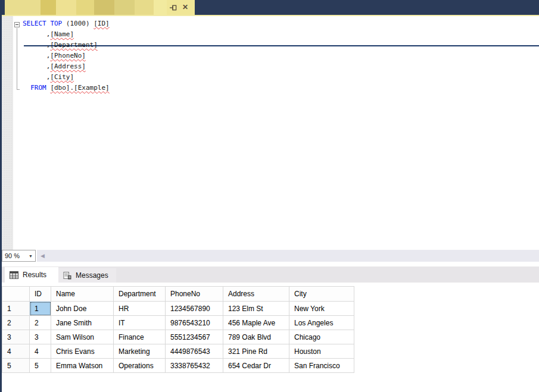 This screenshot has height=392, width=539. I want to click on grid-cell: Jane Smith, so click(82, 323).